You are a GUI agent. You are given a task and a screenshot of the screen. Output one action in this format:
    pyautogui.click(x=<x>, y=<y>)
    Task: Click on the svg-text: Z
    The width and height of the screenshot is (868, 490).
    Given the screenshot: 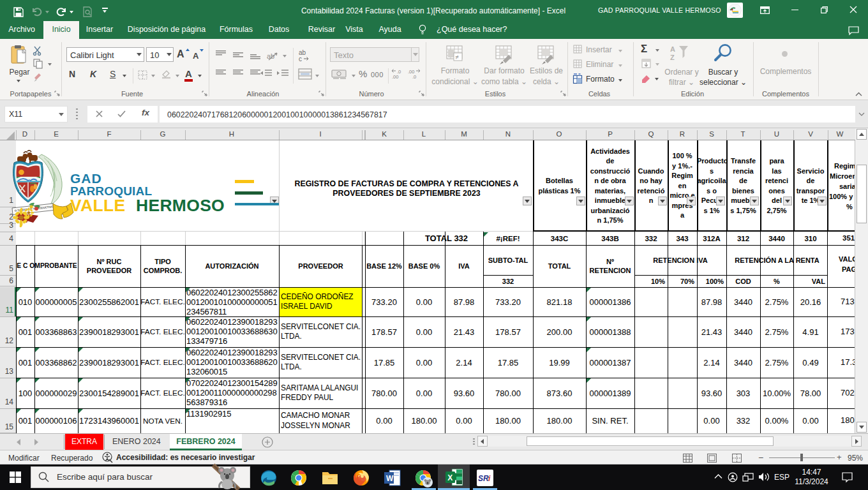 What is the action you would take?
    pyautogui.click(x=673, y=57)
    